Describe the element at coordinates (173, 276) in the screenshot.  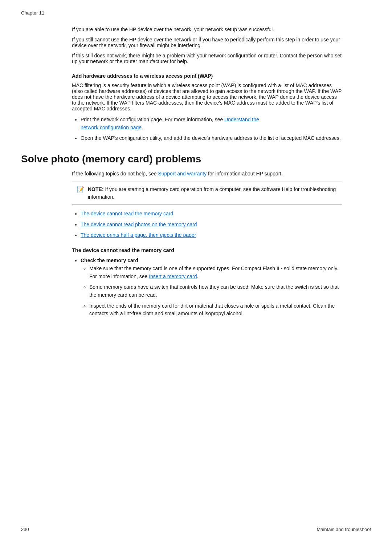
I see `insert-memory-card-link: Insert a memory card` at that location.